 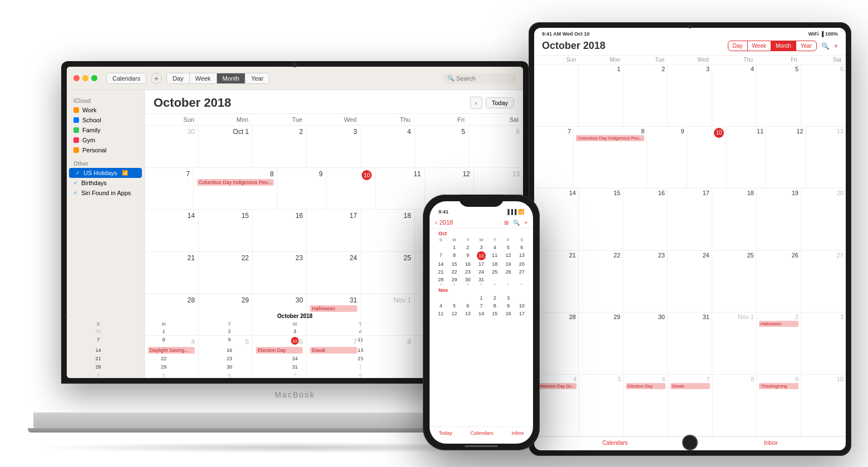 I want to click on ipad-day-button: Day, so click(x=738, y=46).